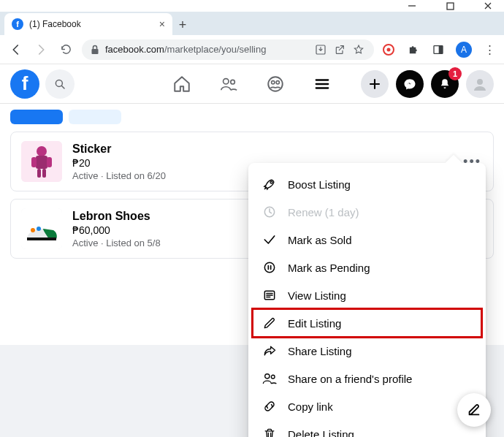 This screenshot has width=504, height=437. I want to click on window-minimize-icon, so click(412, 6).